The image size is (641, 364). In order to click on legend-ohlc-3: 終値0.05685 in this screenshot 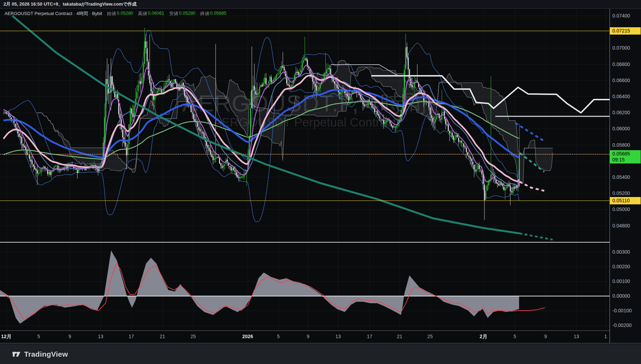, I will do `click(213, 14)`.